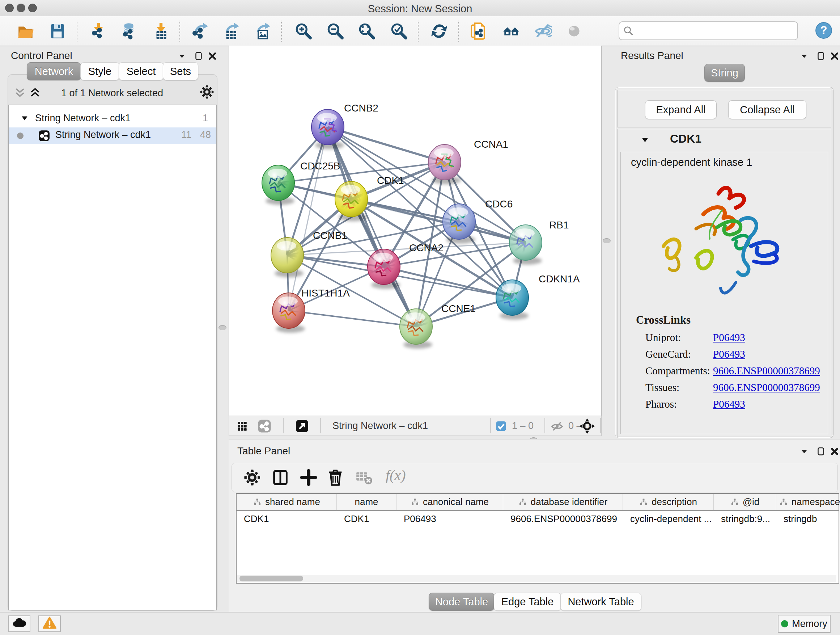 This screenshot has width=840, height=635. I want to click on network-view-badge-icon, so click(264, 427).